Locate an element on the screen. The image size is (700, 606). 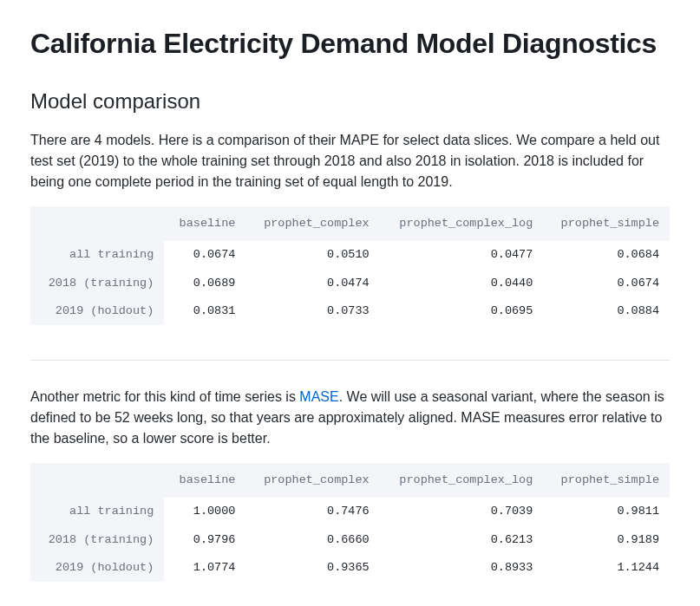
table-cell: 0.0474 is located at coordinates (312, 283).